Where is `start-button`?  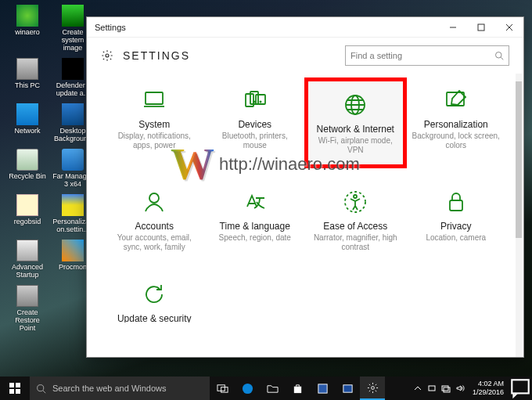
start-button is located at coordinates (15, 388).